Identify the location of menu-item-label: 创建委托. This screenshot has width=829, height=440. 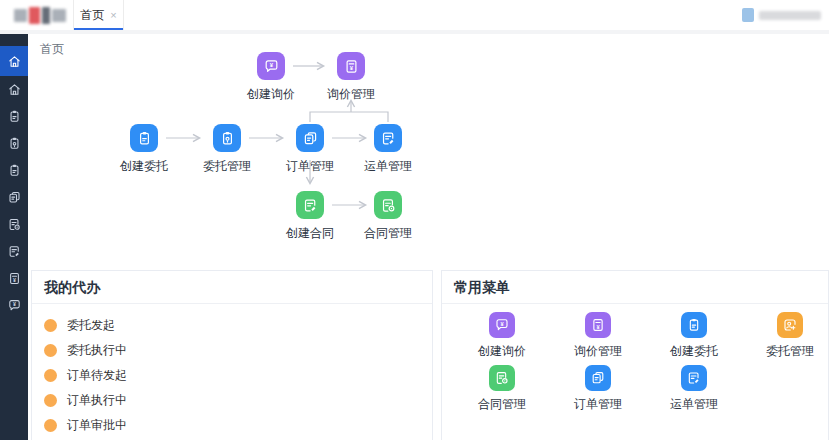
(694, 352).